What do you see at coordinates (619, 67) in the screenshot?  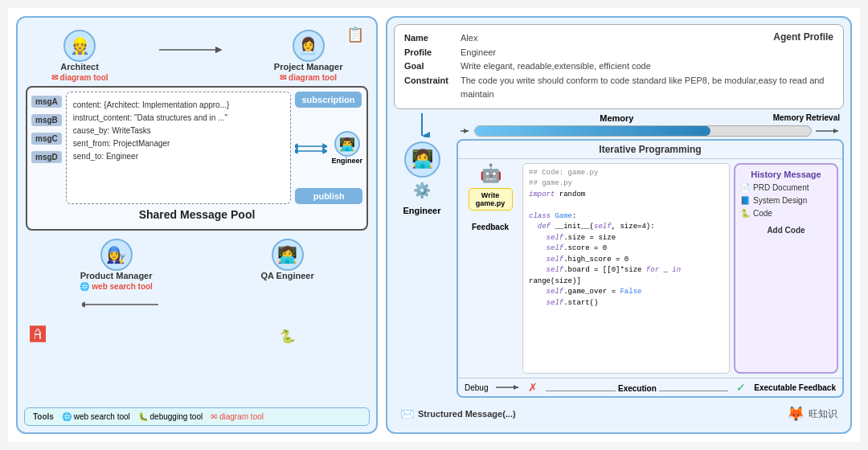 I see `profile-goal-row: Goal Write elegant, readable,extensible,…` at bounding box center [619, 67].